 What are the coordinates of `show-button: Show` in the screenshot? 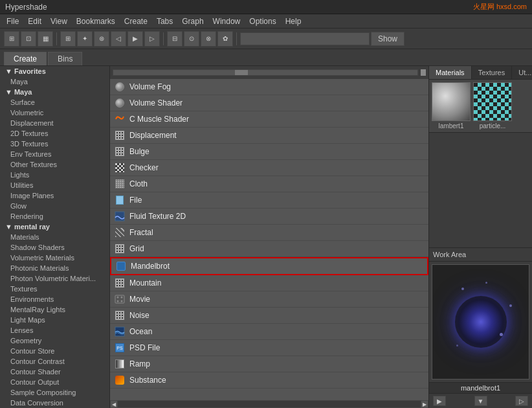 It's located at (388, 39).